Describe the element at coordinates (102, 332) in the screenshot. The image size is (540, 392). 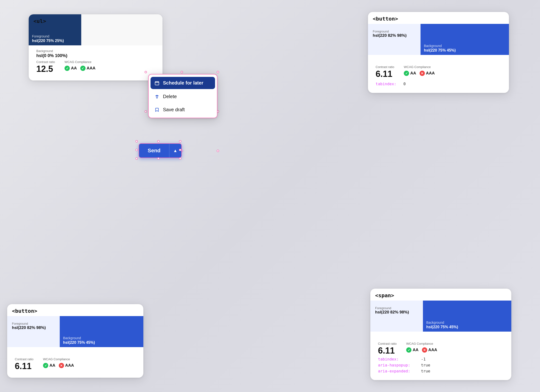
I see `bg-swatch-btn-bot: Background hsl(220 75% 45%)` at that location.